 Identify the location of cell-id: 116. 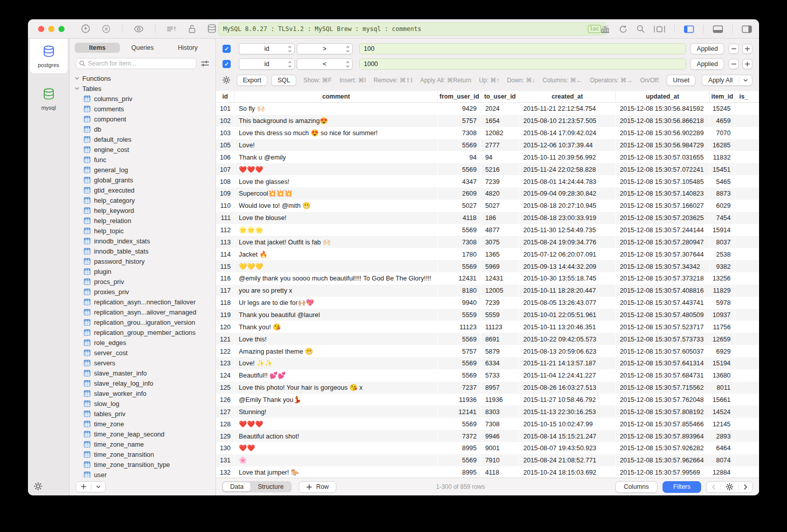
(226, 278).